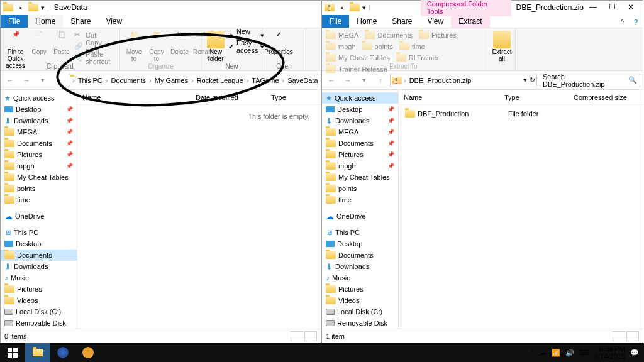  Describe the element at coordinates (521, 114) in the screenshot. I see `list-item: DBE_Production File folder` at that location.